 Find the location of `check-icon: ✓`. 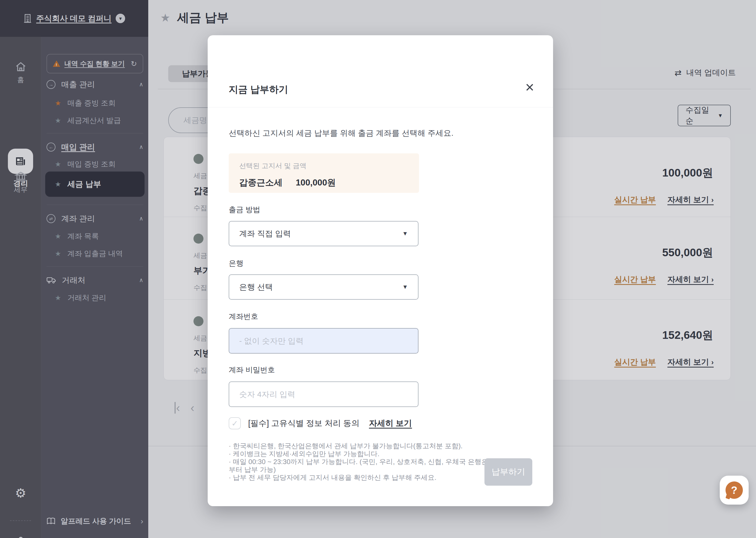

check-icon: ✓ is located at coordinates (235, 423).